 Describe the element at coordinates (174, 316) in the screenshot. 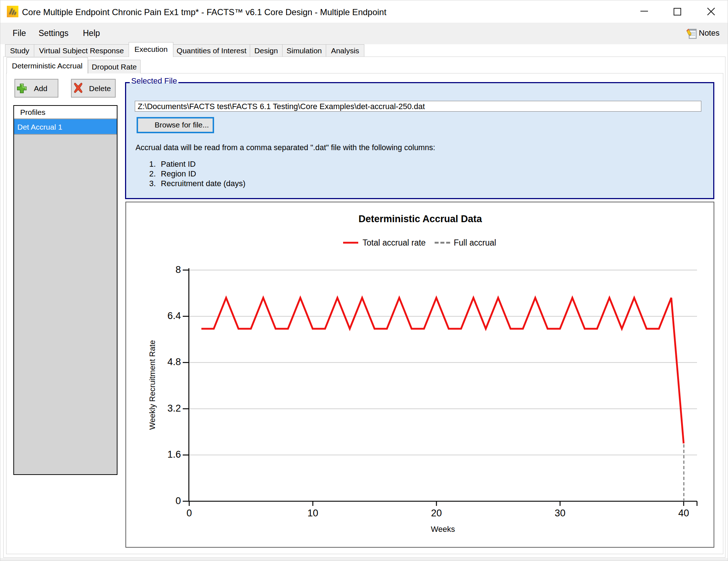

I see `svg-text: 6.4` at that location.